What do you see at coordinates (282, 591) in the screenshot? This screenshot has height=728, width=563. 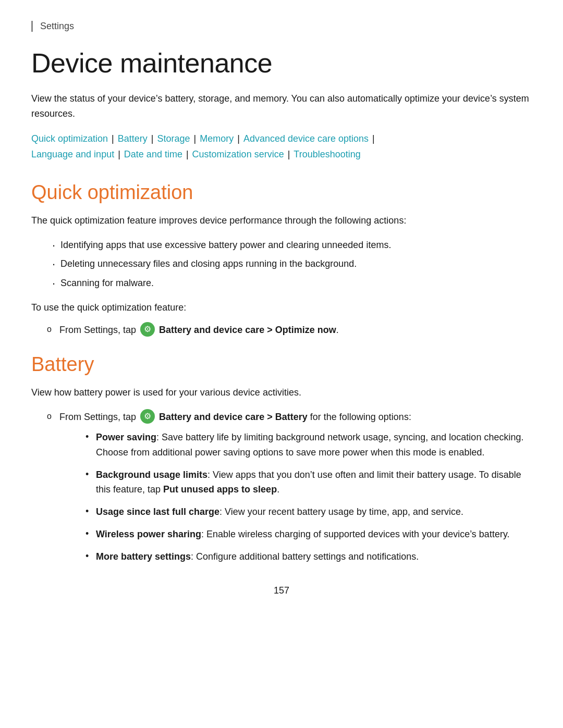 I see `page-number: 157` at bounding box center [282, 591].